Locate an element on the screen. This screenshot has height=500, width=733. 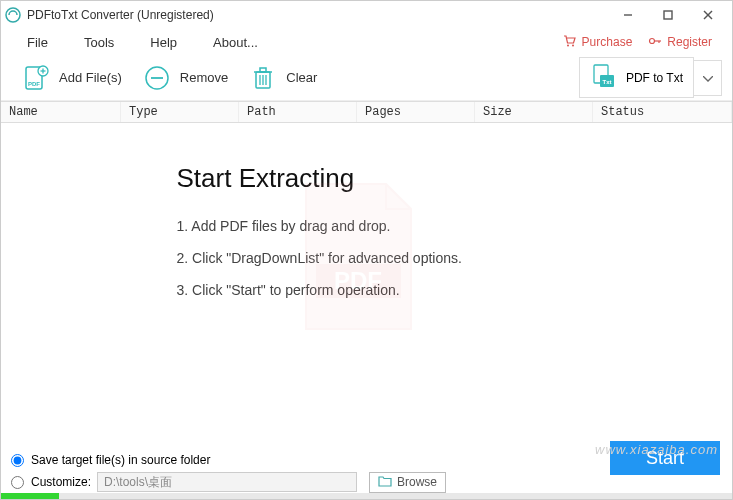
cart-icon is located at coordinates (570, 42).